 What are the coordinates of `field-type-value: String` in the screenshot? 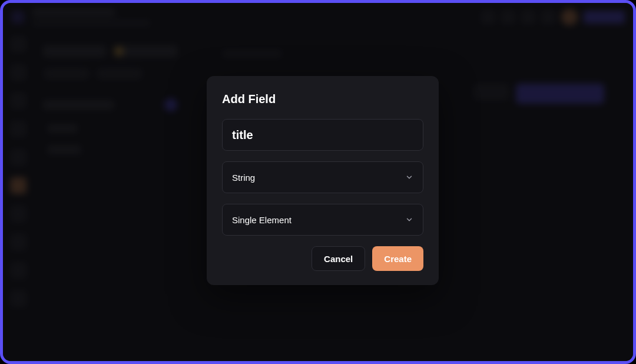 It's located at (244, 178).